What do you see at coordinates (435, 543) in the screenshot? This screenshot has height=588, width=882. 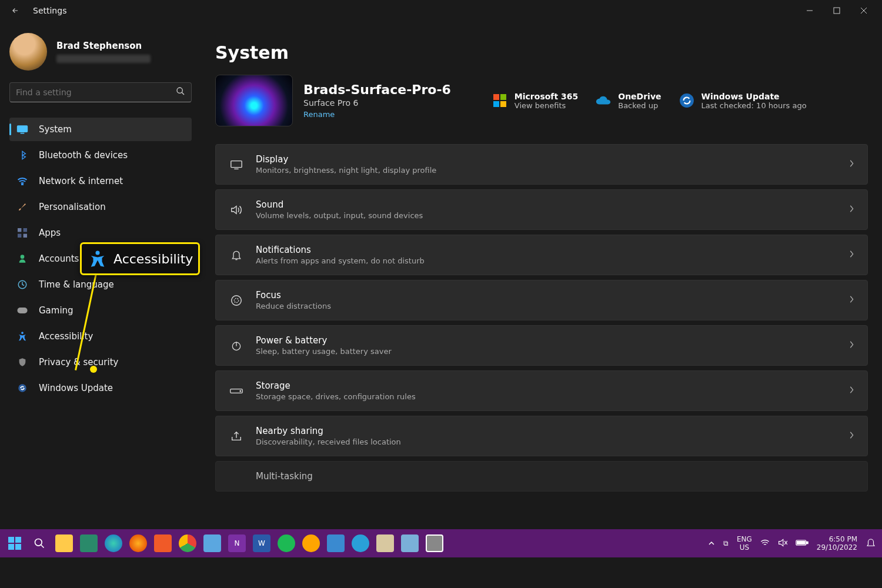 I see `settings-icon` at bounding box center [435, 543].